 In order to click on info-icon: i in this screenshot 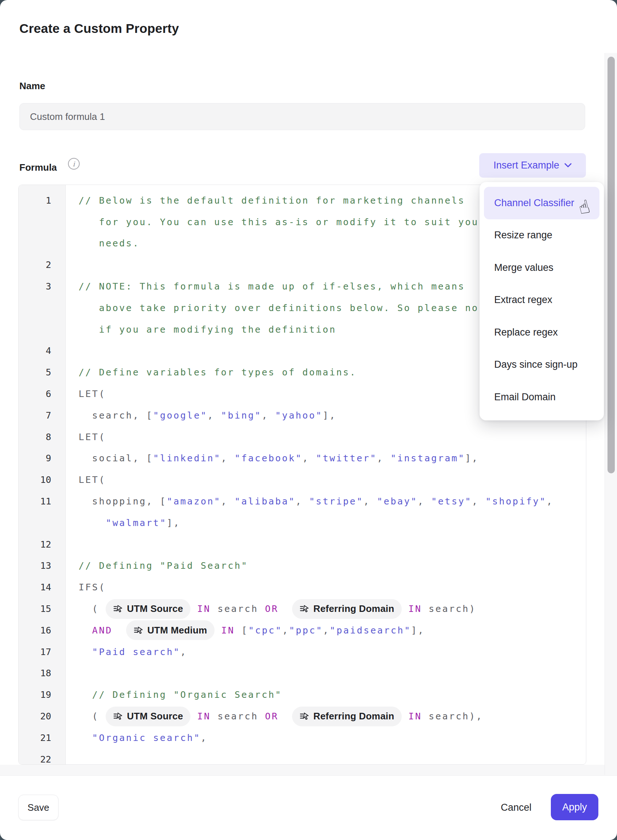, I will do `click(74, 164)`.